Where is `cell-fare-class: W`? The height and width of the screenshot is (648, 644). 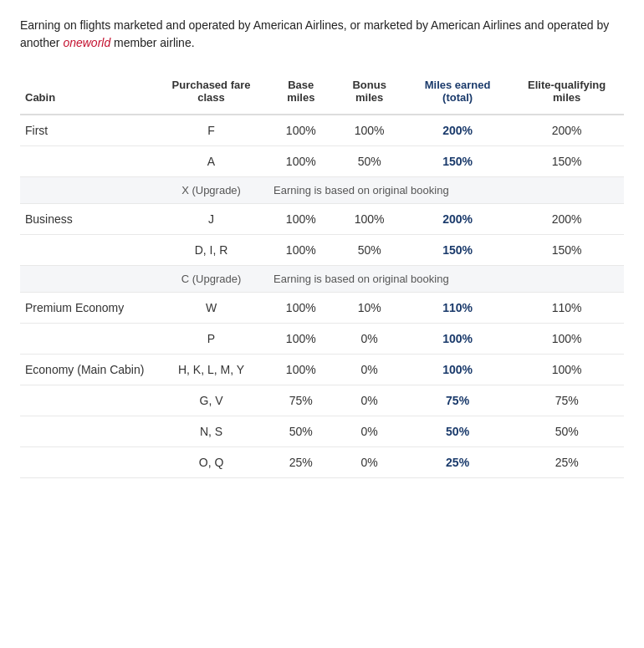 cell-fare-class: W is located at coordinates (211, 308).